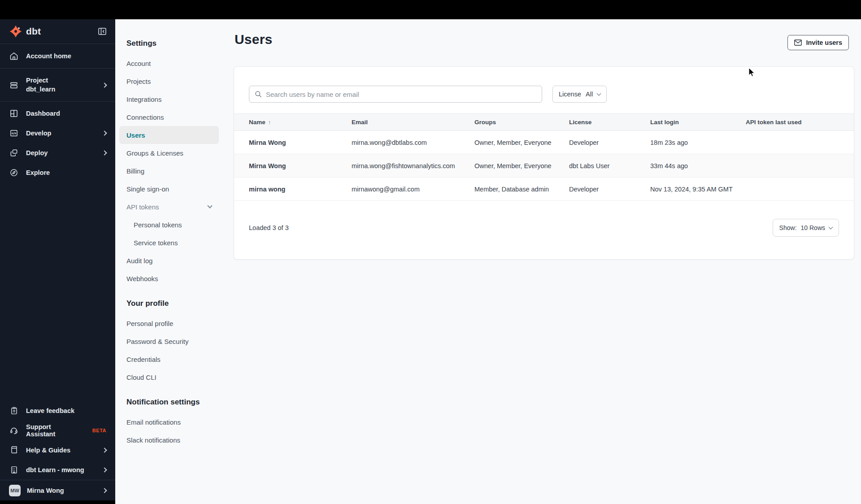  What do you see at coordinates (169, 189) in the screenshot?
I see `nav-item-single-sign-on: Single sign-on` at bounding box center [169, 189].